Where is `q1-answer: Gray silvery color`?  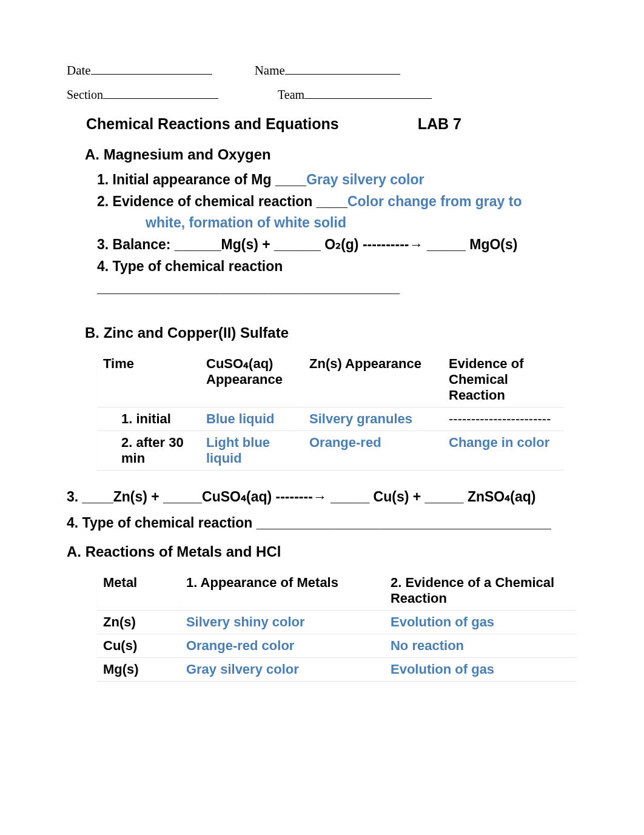
q1-answer: Gray silvery color is located at coordinates (365, 179).